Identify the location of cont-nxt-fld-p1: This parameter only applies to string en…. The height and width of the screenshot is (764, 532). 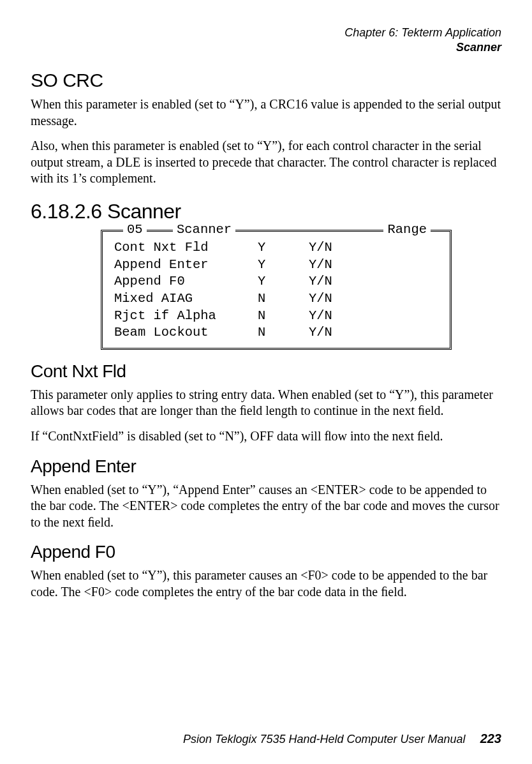
(266, 403).